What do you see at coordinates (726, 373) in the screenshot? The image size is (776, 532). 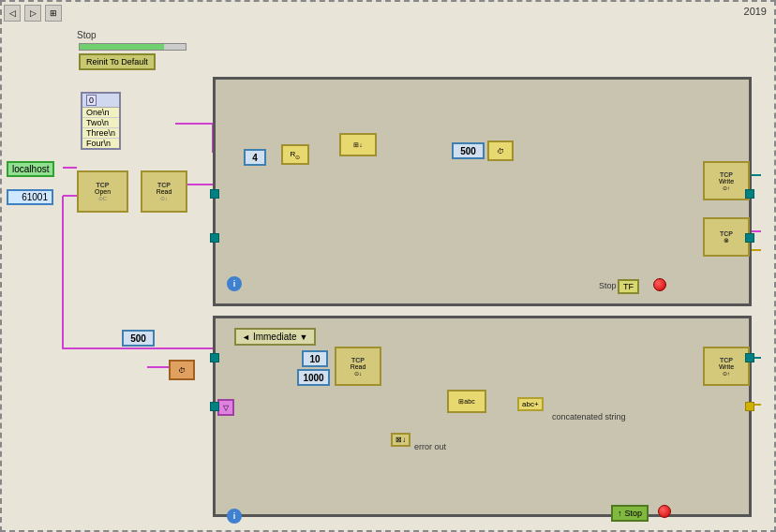 I see `tcp-write-bottom-icon: ⊙↑` at bounding box center [726, 373].